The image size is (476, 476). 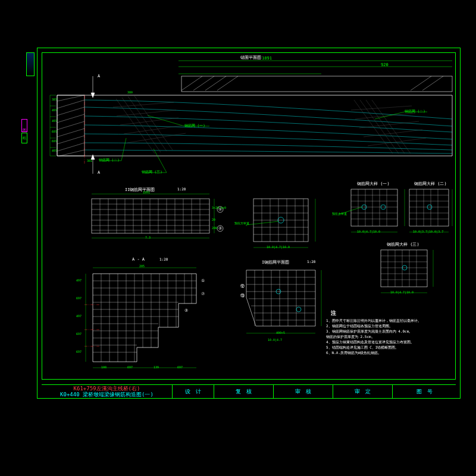 What do you see at coordinates (24, 126) in the screenshot?
I see `side-tag-1: 图` at bounding box center [24, 126].